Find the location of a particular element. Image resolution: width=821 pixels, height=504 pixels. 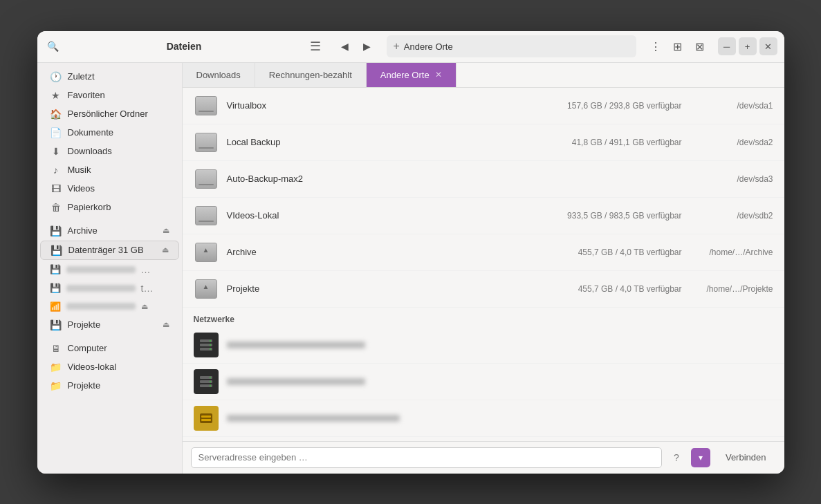

back-button: ◀ is located at coordinates (345, 46).